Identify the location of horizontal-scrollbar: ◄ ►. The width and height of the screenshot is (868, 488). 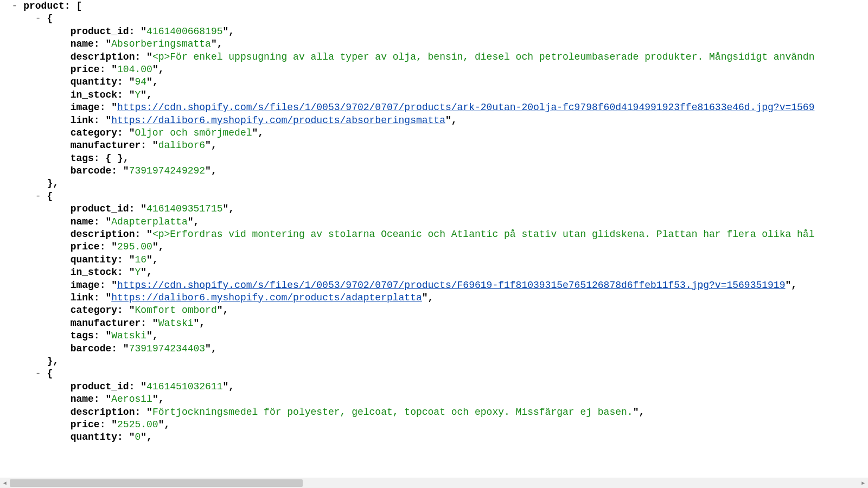
(434, 483).